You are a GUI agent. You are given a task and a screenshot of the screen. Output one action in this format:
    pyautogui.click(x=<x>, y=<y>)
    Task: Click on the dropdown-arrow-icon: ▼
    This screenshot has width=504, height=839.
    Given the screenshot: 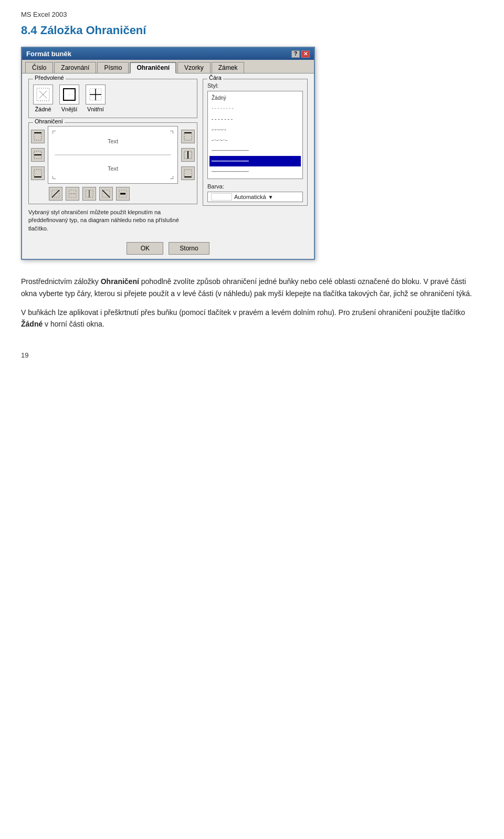 What is the action you would take?
    pyautogui.click(x=271, y=197)
    